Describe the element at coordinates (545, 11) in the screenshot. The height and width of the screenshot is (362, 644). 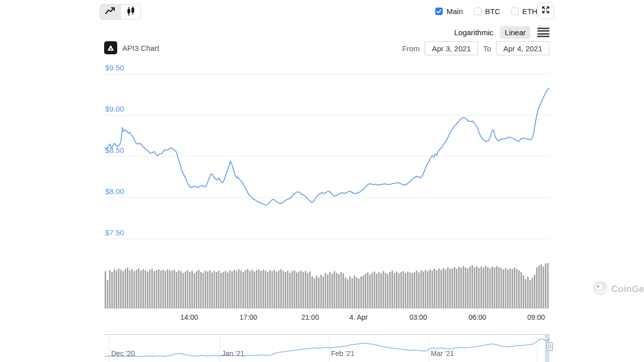
I see `fullscreen-button` at that location.